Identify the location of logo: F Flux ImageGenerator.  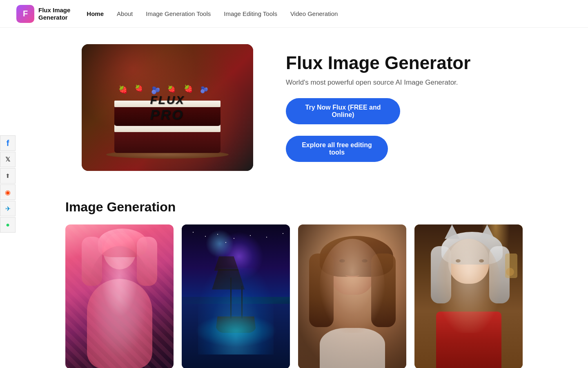
(43, 14).